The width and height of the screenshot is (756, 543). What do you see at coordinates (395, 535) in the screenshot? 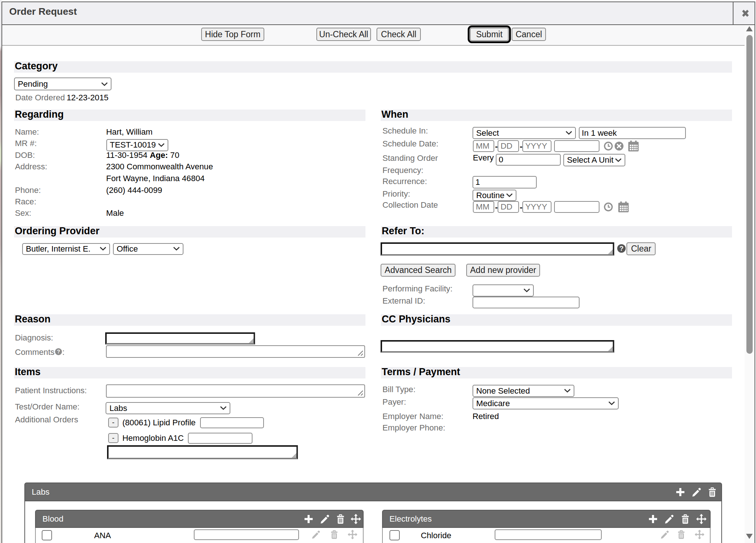
I see `chloride-checkbox` at bounding box center [395, 535].